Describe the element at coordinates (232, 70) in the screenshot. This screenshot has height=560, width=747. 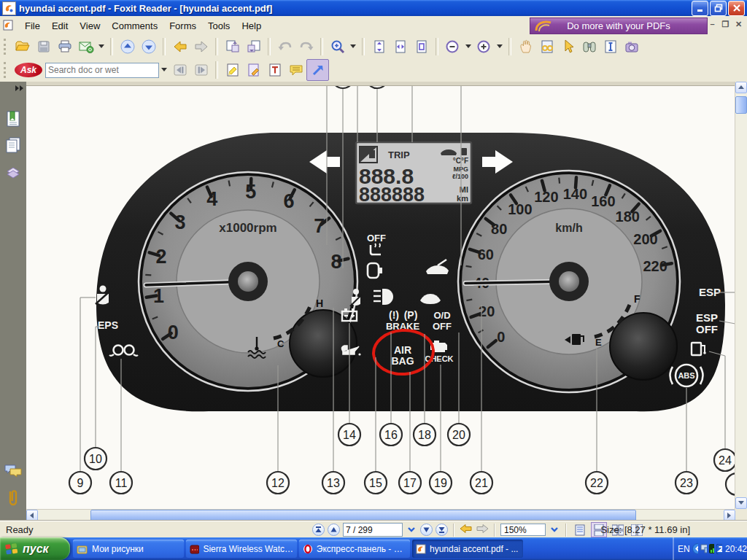
I see `highlight-tool-button` at that location.